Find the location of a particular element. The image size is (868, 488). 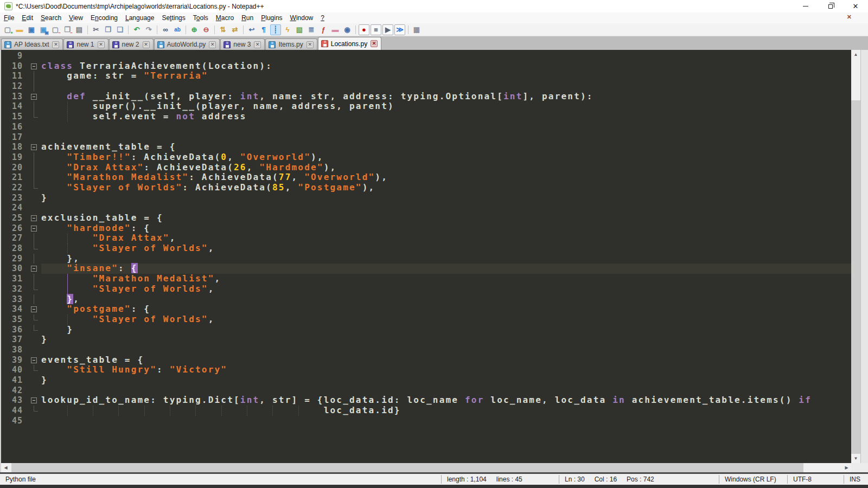

horizontal-scroll-track is located at coordinates (426, 467).